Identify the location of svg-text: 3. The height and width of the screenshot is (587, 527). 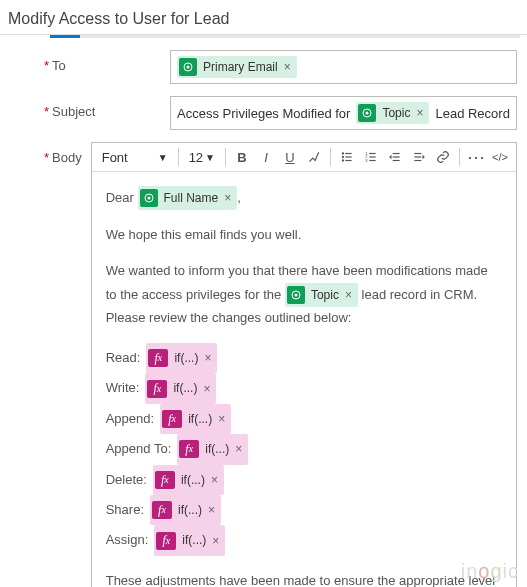
(366, 160).